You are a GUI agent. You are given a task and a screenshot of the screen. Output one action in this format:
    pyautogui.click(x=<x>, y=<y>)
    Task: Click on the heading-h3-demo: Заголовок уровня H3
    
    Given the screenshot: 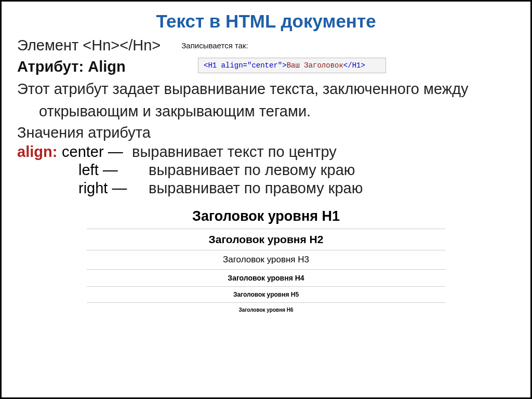 What is the action you would take?
    pyautogui.click(x=266, y=260)
    